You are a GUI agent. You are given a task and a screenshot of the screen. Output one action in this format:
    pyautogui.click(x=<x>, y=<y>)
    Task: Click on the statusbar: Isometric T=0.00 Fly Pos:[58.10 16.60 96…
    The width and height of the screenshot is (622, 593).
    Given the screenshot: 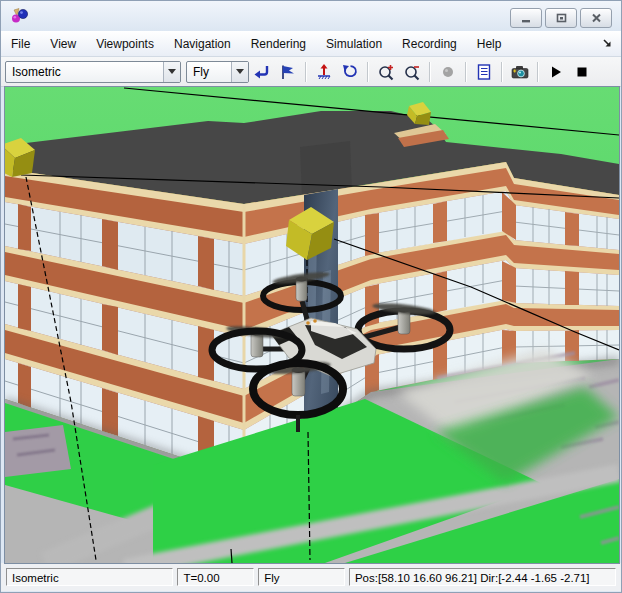 What is the action you would take?
    pyautogui.click(x=311, y=577)
    